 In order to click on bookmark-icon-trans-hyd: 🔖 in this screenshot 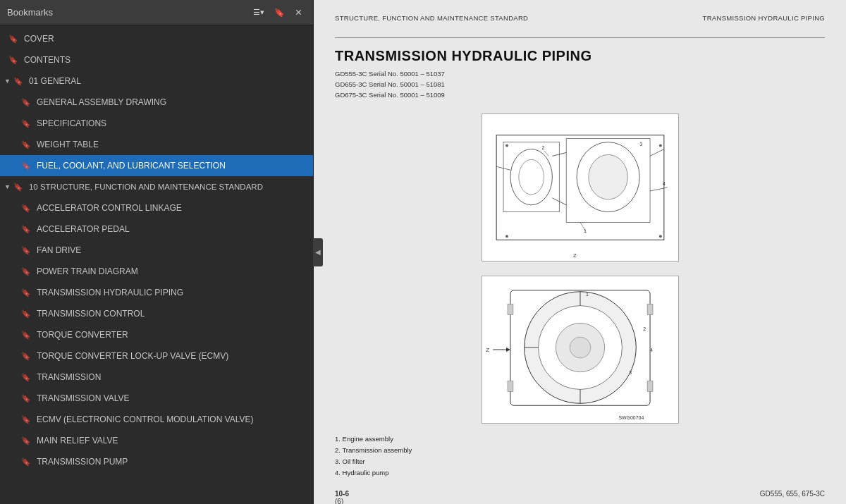, I will do `click(26, 293)`.